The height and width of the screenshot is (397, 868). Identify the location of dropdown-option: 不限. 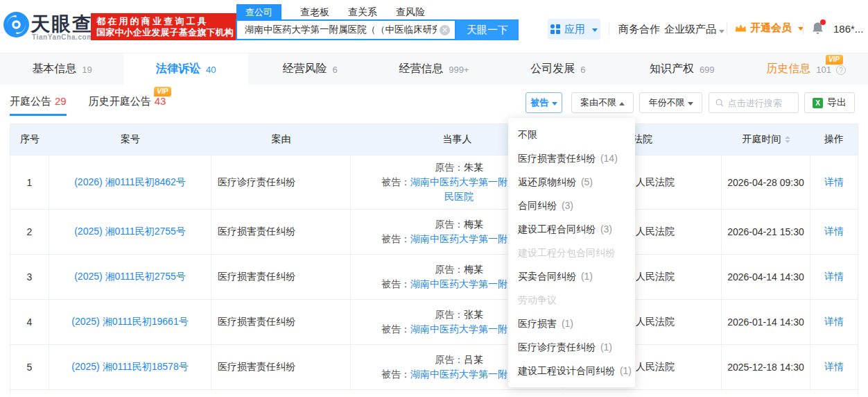
(571, 135).